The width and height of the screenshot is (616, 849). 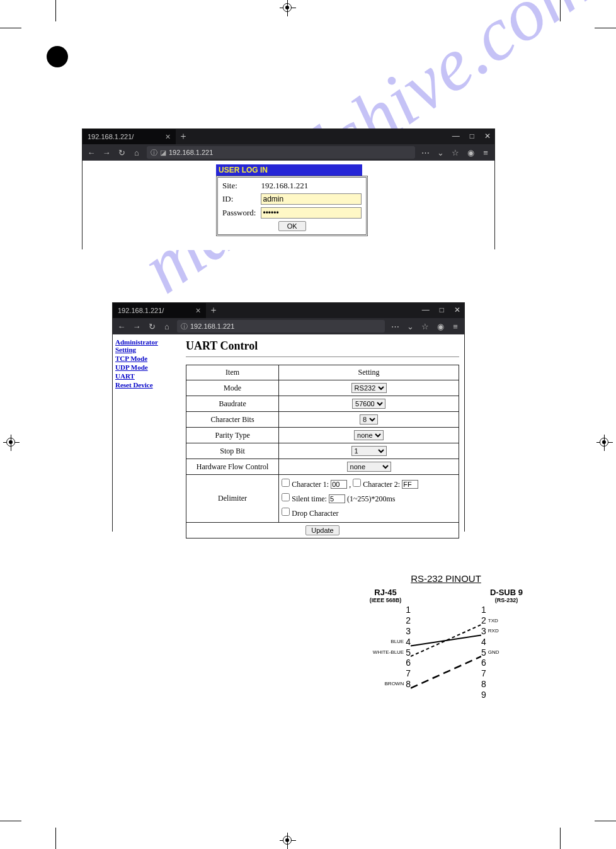 What do you see at coordinates (322, 356) in the screenshot?
I see `divider` at bounding box center [322, 356].